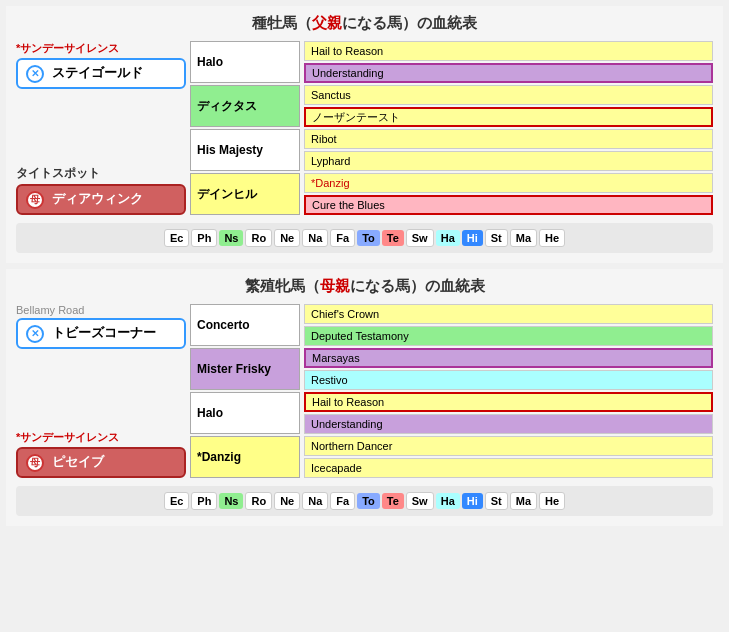 Image resolution: width=729 pixels, height=632 pixels. What do you see at coordinates (101, 310) in the screenshot?
I see `horse-label-2: Bellamy Road` at bounding box center [101, 310].